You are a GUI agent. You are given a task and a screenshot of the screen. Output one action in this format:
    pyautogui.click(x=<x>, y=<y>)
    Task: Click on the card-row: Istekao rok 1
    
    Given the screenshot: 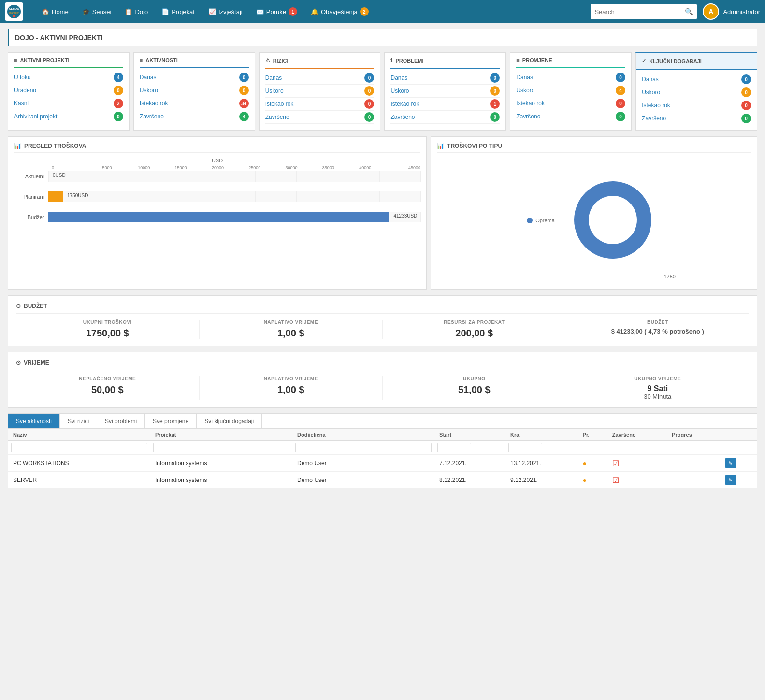 What is the action you would take?
    pyautogui.click(x=445, y=104)
    